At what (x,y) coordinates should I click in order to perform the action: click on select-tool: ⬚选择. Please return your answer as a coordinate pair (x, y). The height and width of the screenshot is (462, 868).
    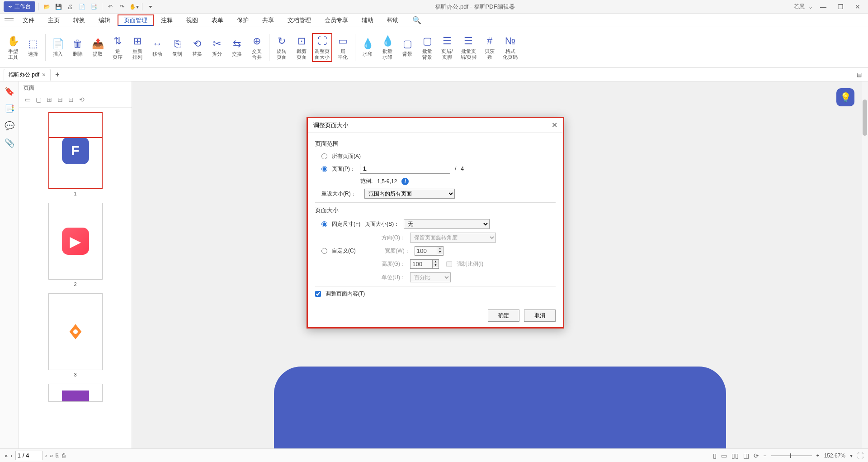
    Looking at the image, I should click on (33, 47).